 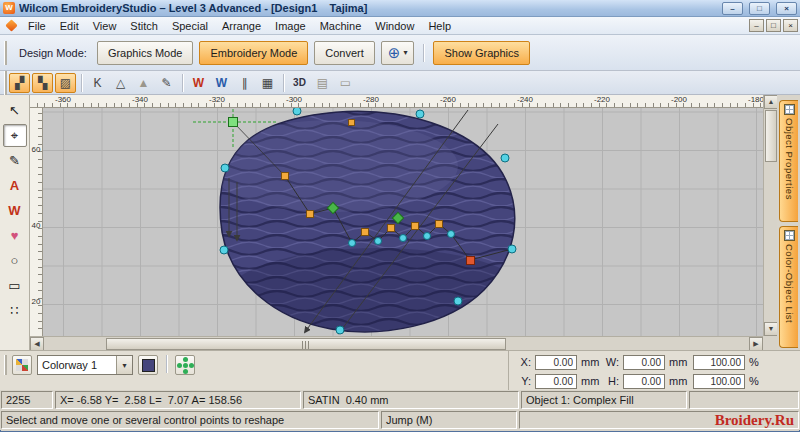 I want to click on menu-item-machine: Machine, so click(x=341, y=26).